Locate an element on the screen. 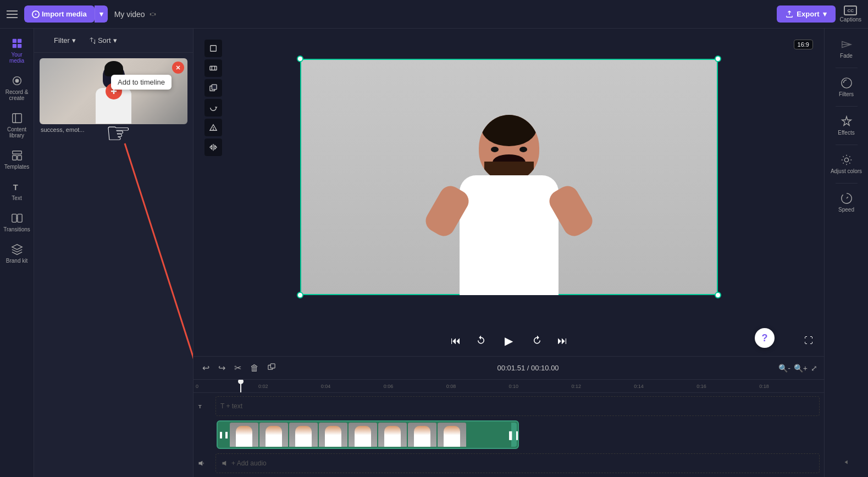  selection-handle-tl is located at coordinates (300, 59).